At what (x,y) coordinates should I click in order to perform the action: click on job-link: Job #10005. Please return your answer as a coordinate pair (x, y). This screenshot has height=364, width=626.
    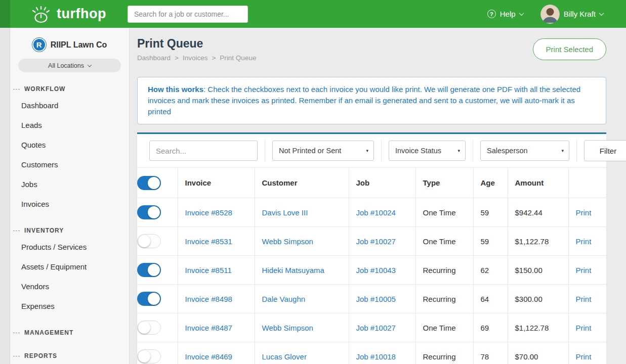
    Looking at the image, I should click on (376, 299).